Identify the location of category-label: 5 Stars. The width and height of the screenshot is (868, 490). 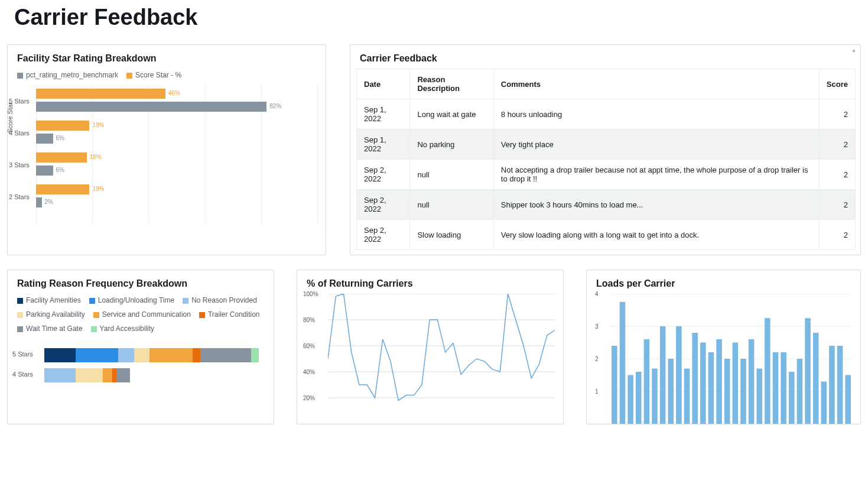
(19, 101).